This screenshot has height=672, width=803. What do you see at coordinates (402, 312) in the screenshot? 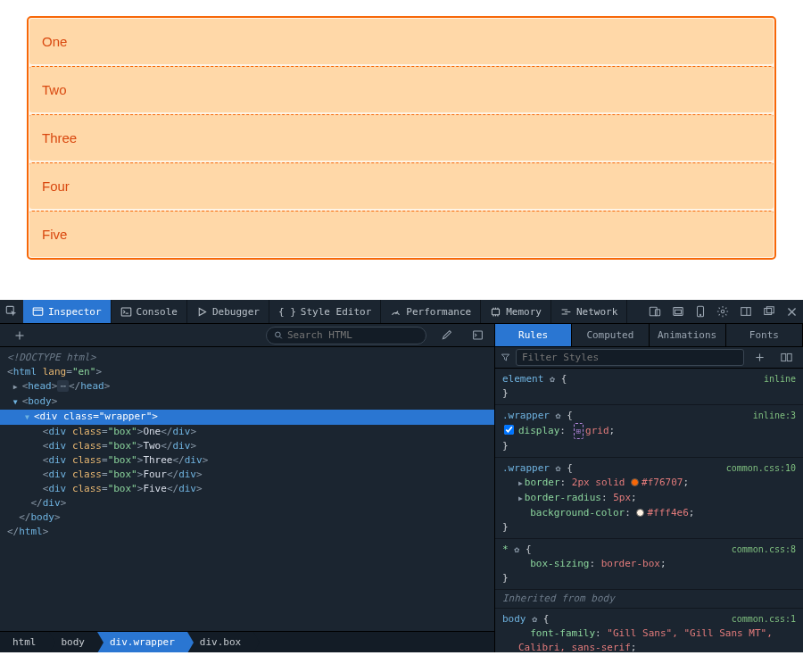
I see `devtools-toolbar: Inspector Console Debugger { } Style Edi…` at bounding box center [402, 312].